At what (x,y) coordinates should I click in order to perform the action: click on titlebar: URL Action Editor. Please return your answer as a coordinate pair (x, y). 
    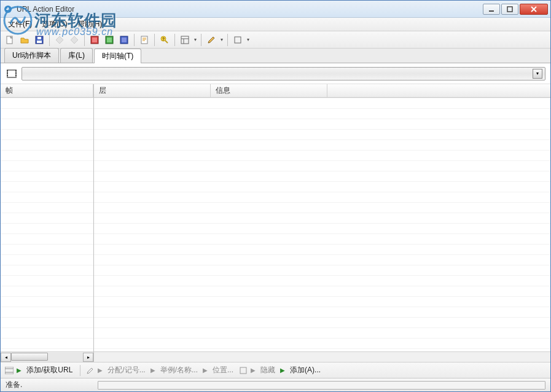
    Looking at the image, I should click on (275, 9).